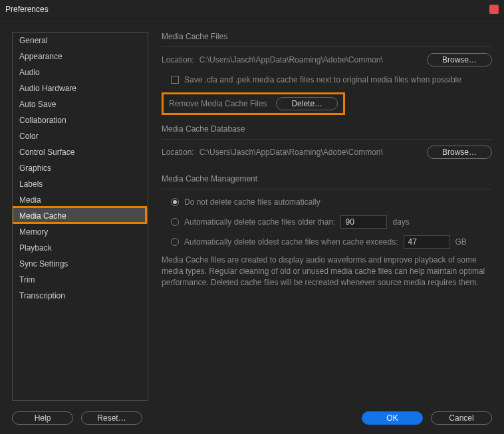 This screenshot has height=434, width=504. What do you see at coordinates (80, 264) in the screenshot?
I see `sidebar-item-sync-settings: Sync Settings` at bounding box center [80, 264].